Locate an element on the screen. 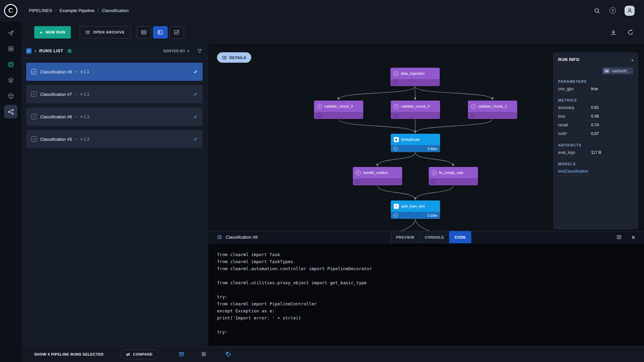  auto-refresh-icon is located at coordinates (630, 32).